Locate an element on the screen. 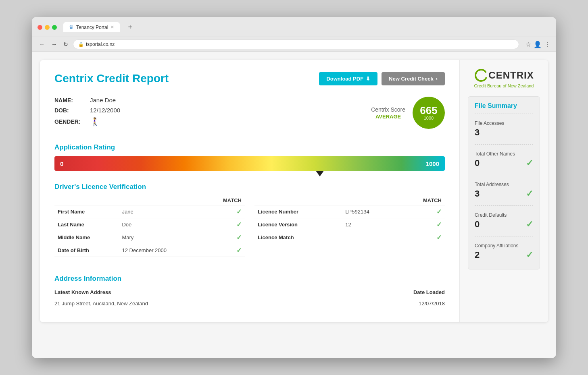  gender-row: GENDER: 🚶‍♀️ is located at coordinates (87, 122).